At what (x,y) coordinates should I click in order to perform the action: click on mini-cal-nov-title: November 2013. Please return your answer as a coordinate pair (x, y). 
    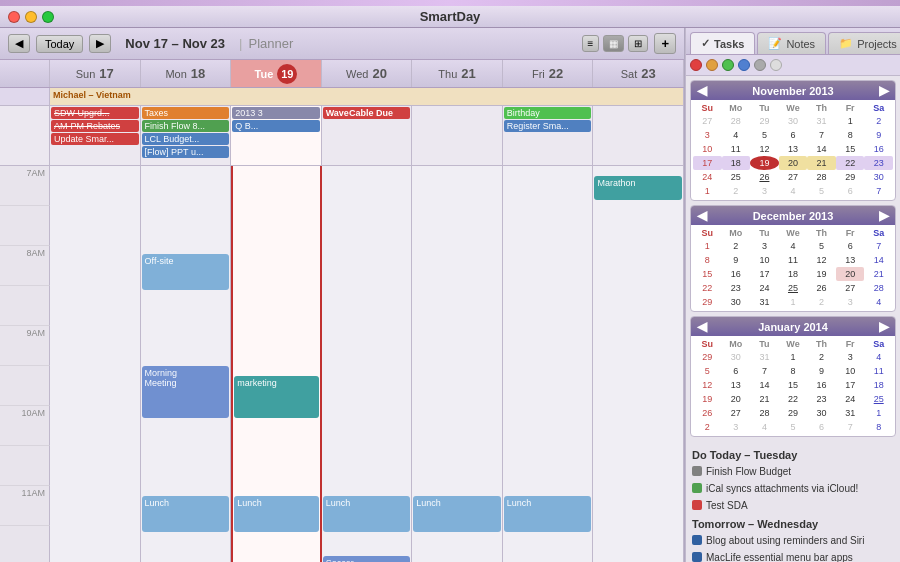
    Looking at the image, I should click on (792, 91).